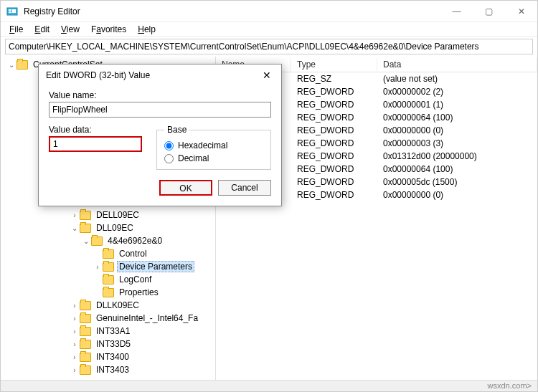  What do you see at coordinates (245, 188) in the screenshot?
I see `cancel-button: Cancel` at bounding box center [245, 188].